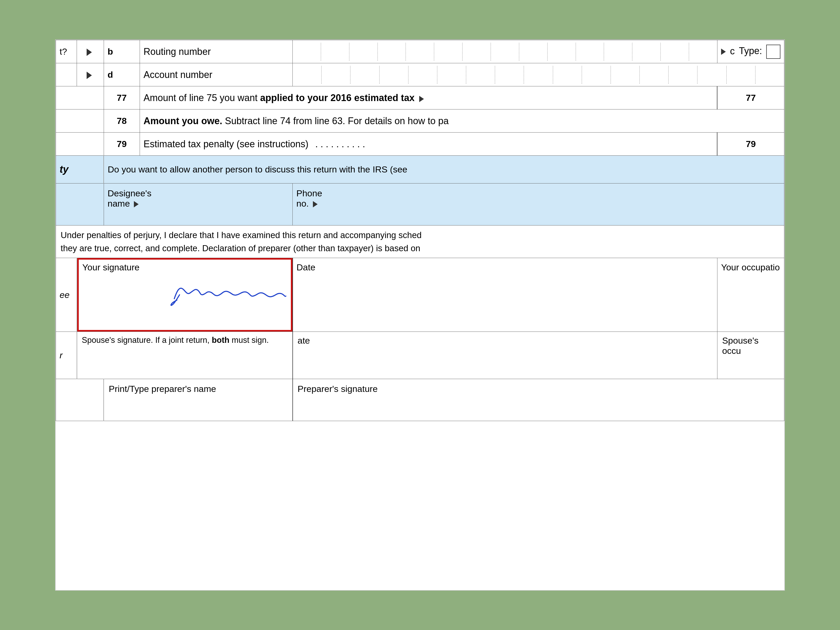  Describe the element at coordinates (257, 169) in the screenshot. I see `third-party-text: Do you want to allow another person to d…` at that location.